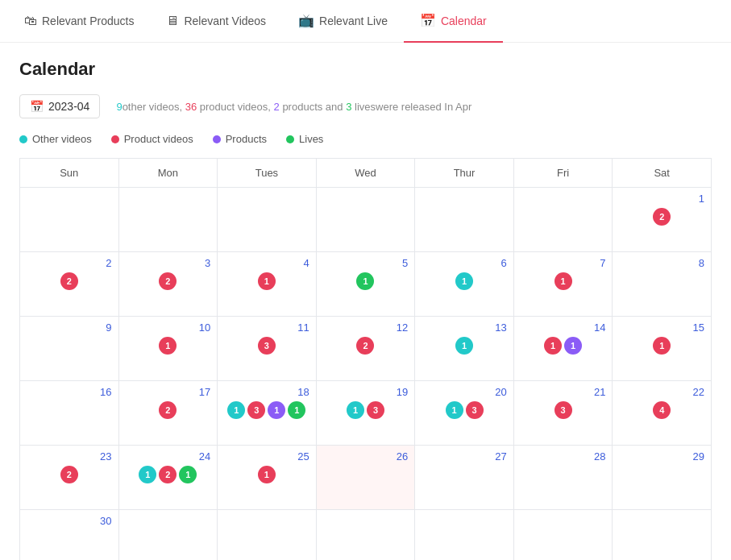  I want to click on cell-day-27: 27, so click(464, 478).